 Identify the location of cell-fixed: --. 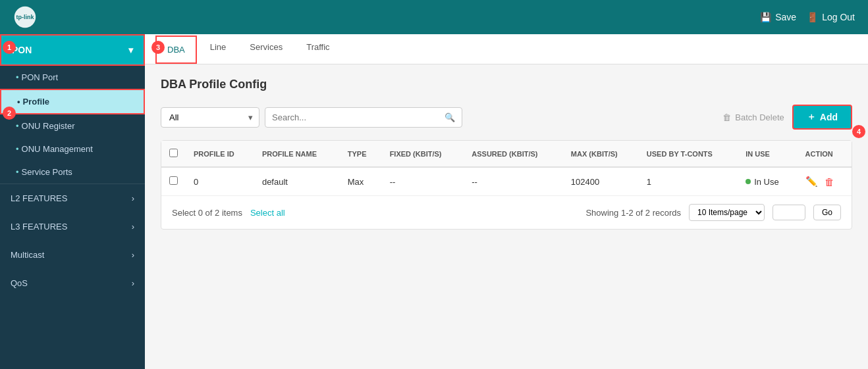
(423, 182).